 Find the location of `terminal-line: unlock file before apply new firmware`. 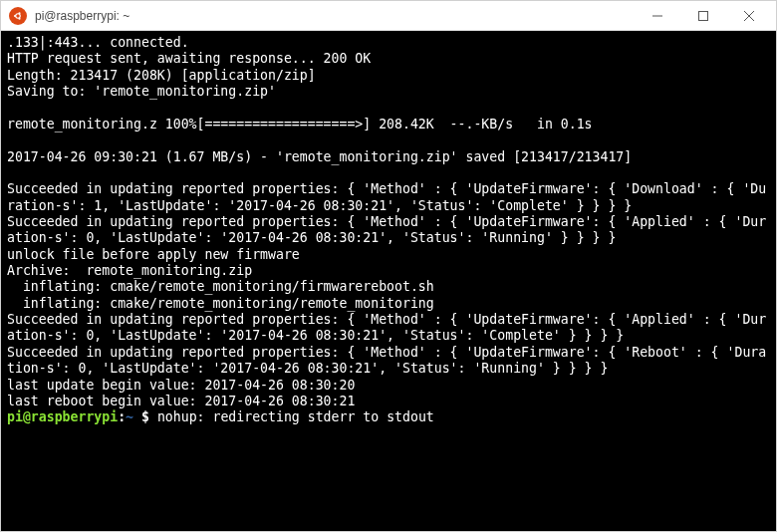

terminal-line: unlock file before apply new firmware is located at coordinates (388, 255).